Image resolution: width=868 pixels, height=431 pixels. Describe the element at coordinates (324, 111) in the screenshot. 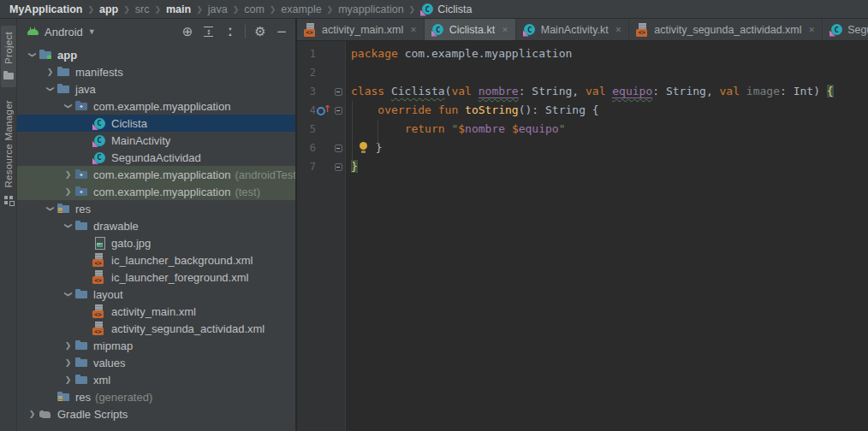

I see `override-method-icon` at that location.